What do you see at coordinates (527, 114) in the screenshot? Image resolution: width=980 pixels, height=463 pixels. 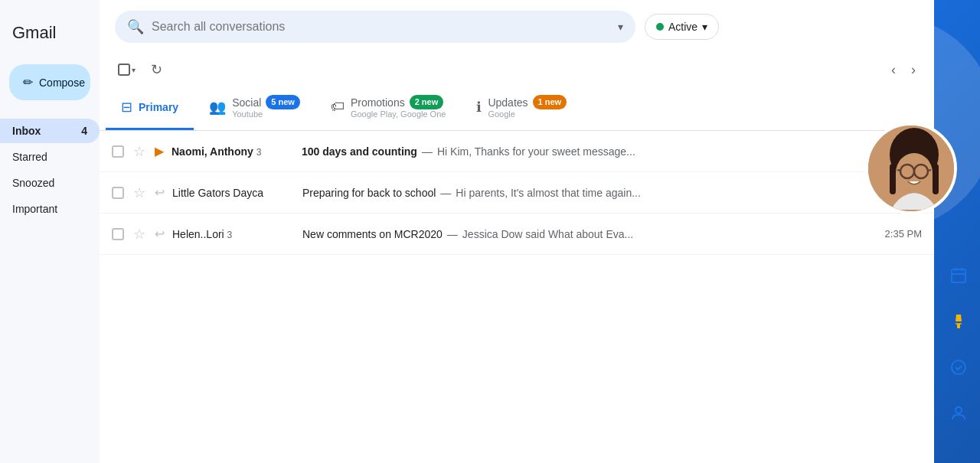 I see `updates-tab-sublabel: Google` at bounding box center [527, 114].